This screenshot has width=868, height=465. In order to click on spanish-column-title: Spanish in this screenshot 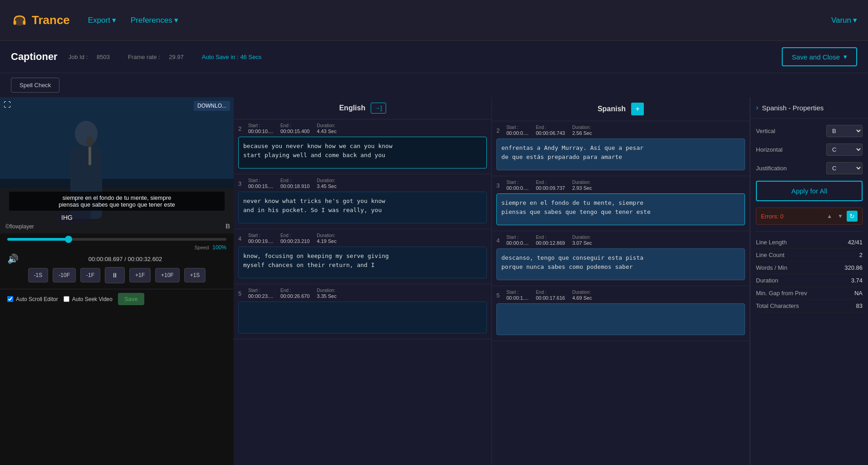, I will do `click(612, 109)`.